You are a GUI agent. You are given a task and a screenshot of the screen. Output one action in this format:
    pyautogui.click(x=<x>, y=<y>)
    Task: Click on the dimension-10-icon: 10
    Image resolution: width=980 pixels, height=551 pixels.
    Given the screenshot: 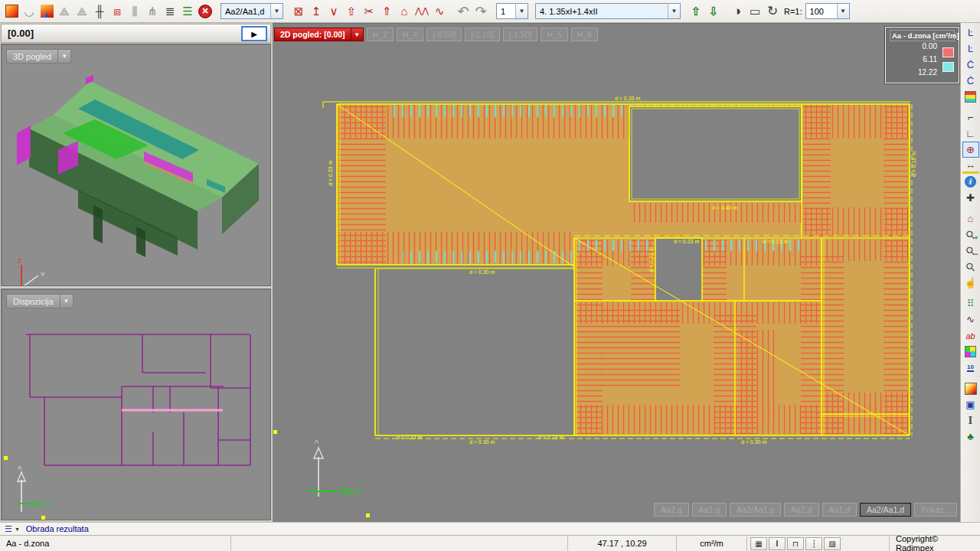 What is the action you would take?
    pyautogui.click(x=971, y=367)
    